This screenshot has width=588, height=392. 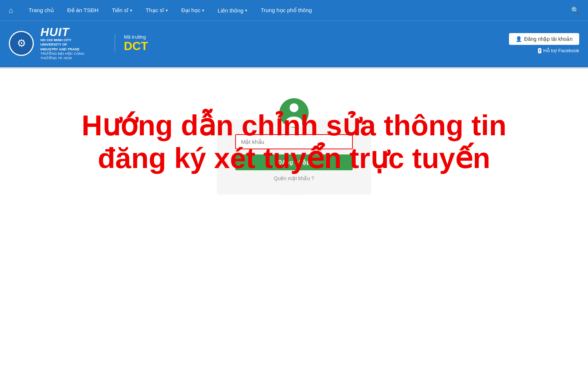 What do you see at coordinates (136, 37) in the screenshot?
I see `ma-truong-label: Mã trường` at bounding box center [136, 37].